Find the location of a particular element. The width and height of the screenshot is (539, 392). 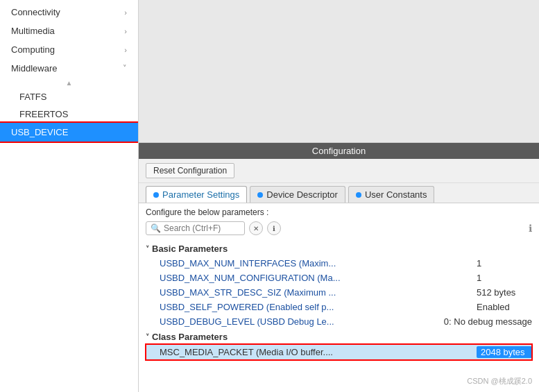

sidebar-item-middleware: Middleware ˅ is located at coordinates (69, 68).